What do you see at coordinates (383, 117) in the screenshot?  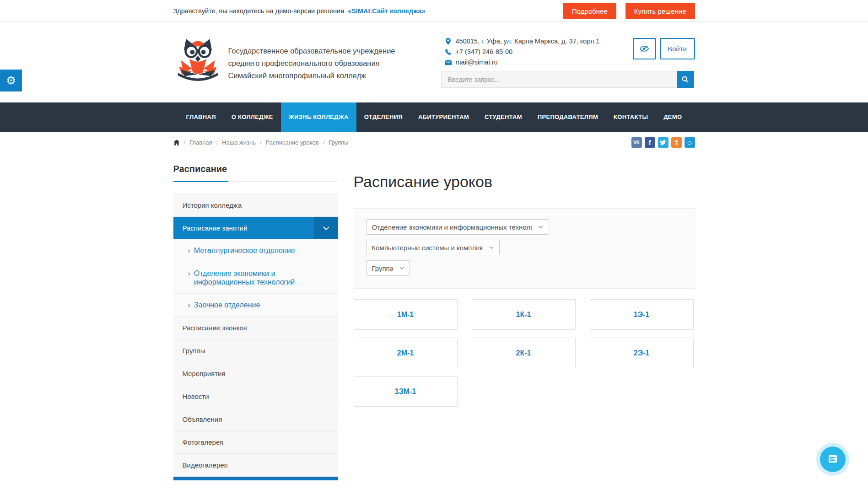 I see `nav-item-otdeleniya: ОТДЕЛЕНИЯ` at bounding box center [383, 117].